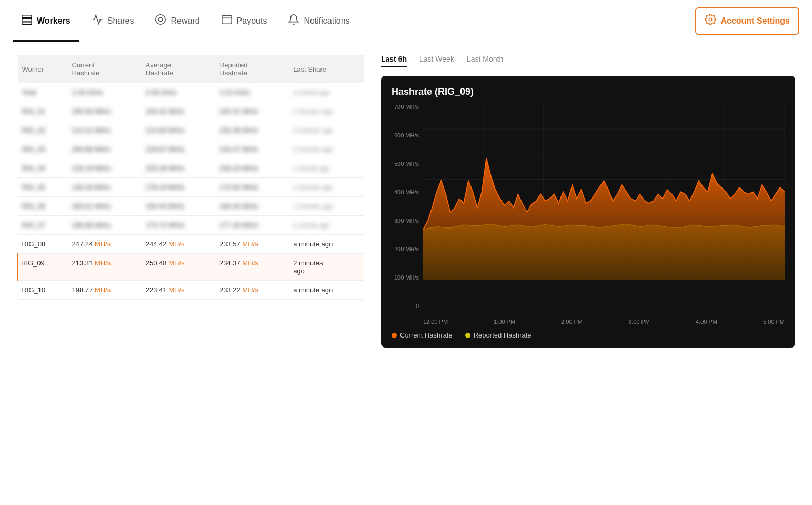 This screenshot has width=812, height=505. Describe the element at coordinates (192, 244) in the screenshot. I see `table-row: RIG_08 247.24 MH/s 244.42 MH/s 233.57 MH…` at that location.